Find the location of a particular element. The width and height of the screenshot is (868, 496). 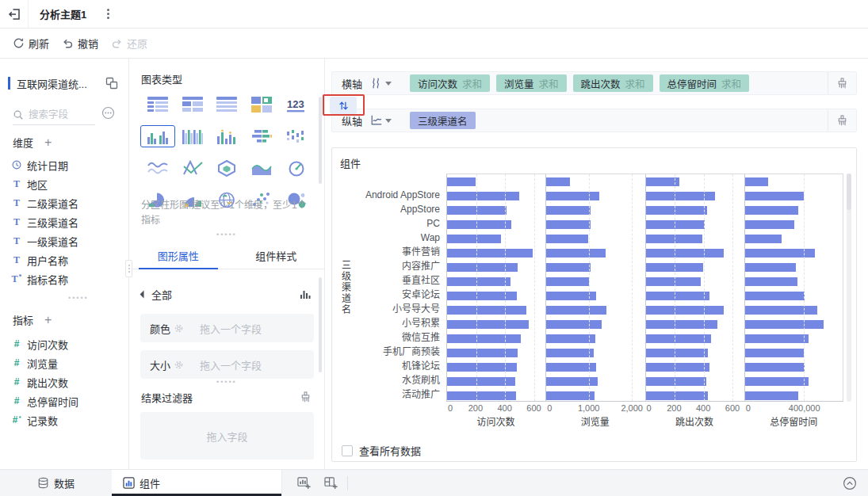

horizontal-field-pill-1: 浏览量求和 is located at coordinates (531, 83).